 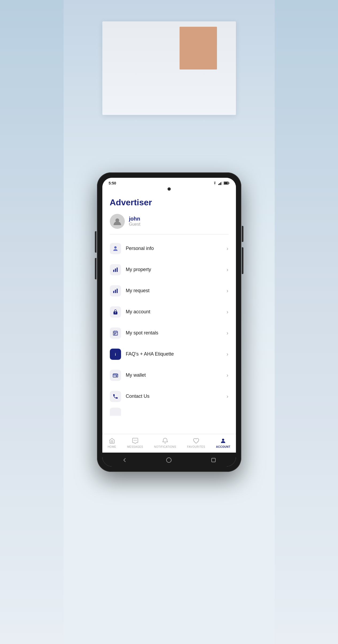 What do you see at coordinates (227, 183) in the screenshot?
I see `battery-icon` at bounding box center [227, 183].